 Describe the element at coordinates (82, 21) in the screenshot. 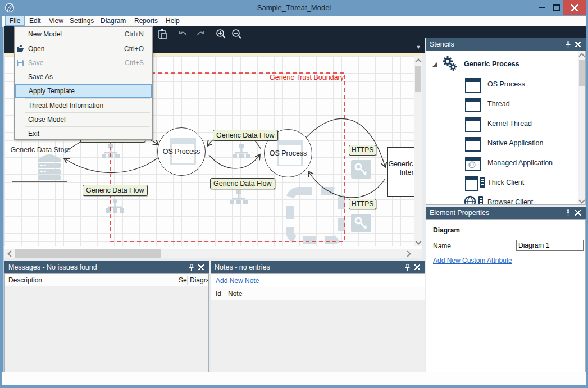

I see `menu-settings: Settings` at that location.